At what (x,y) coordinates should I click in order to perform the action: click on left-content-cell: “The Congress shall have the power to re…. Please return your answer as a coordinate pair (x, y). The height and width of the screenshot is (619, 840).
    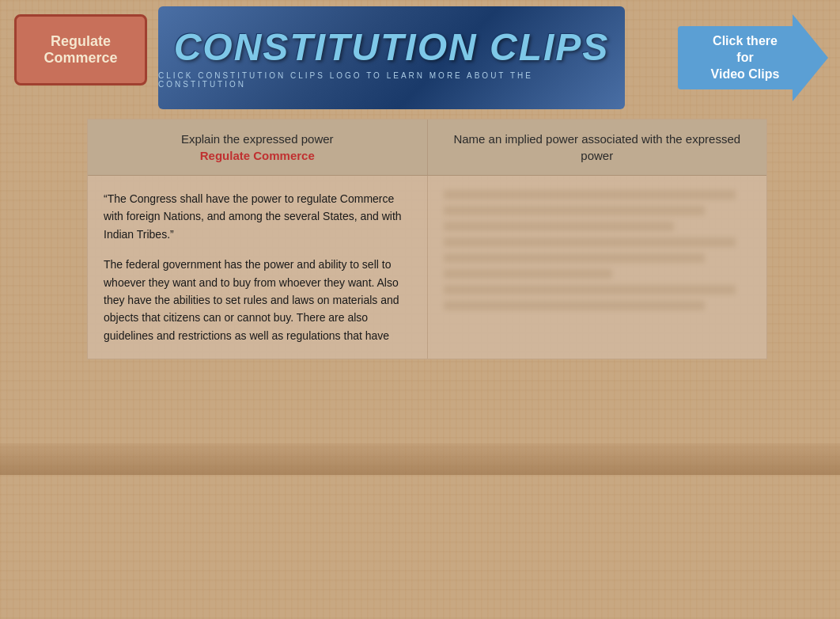
    Looking at the image, I should click on (258, 268).